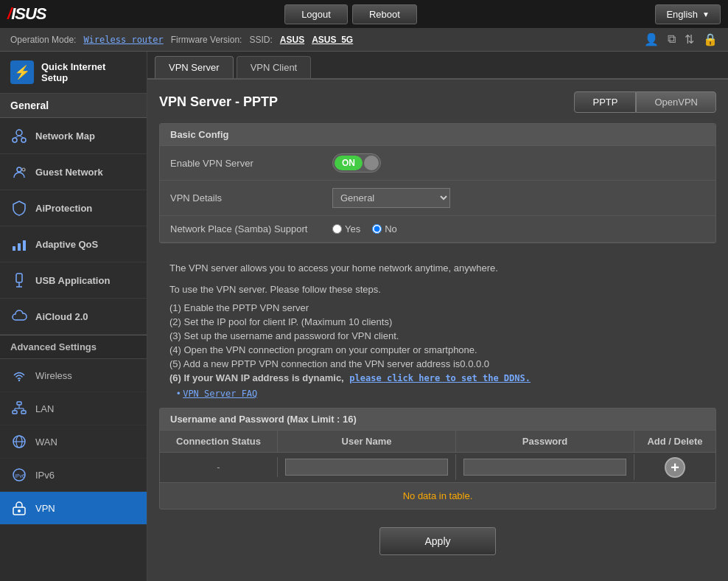 The width and height of the screenshot is (728, 581). What do you see at coordinates (206, 40) in the screenshot?
I see `firmware-label: Firmware Version:` at bounding box center [206, 40].